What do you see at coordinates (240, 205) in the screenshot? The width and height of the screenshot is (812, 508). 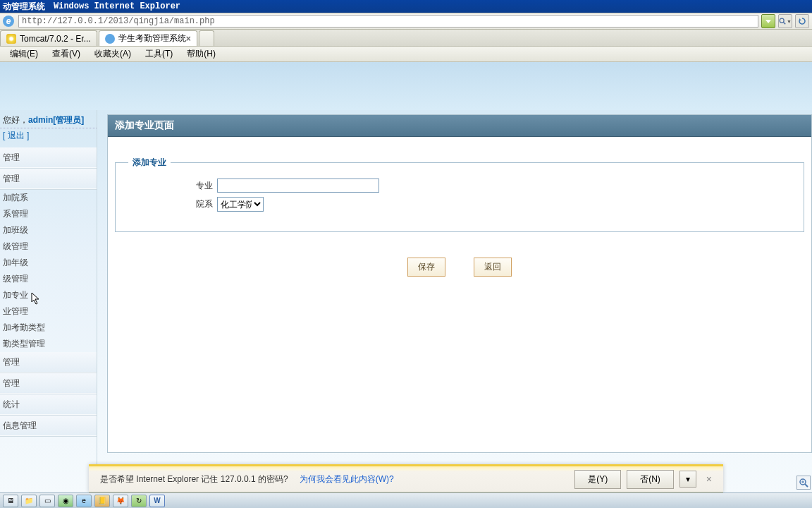 I see `dept-select: 化工学院` at bounding box center [240, 205].